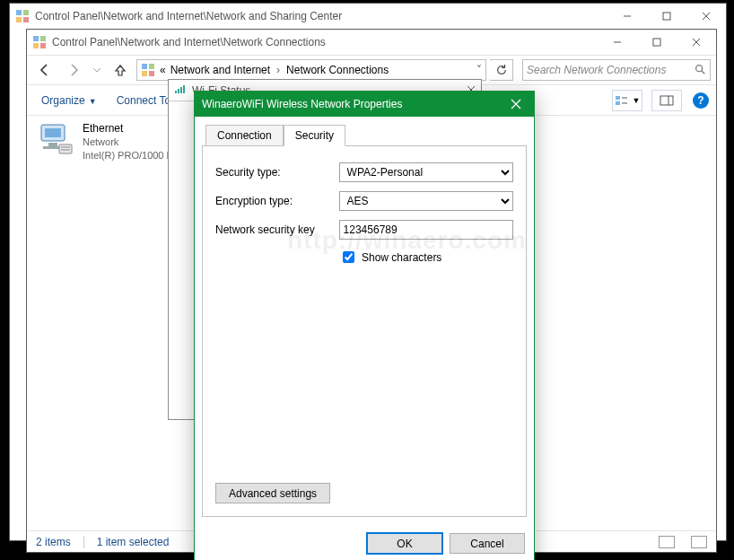 The image size is (734, 560). What do you see at coordinates (180, 90) in the screenshot?
I see `wifi-icon` at bounding box center [180, 90].